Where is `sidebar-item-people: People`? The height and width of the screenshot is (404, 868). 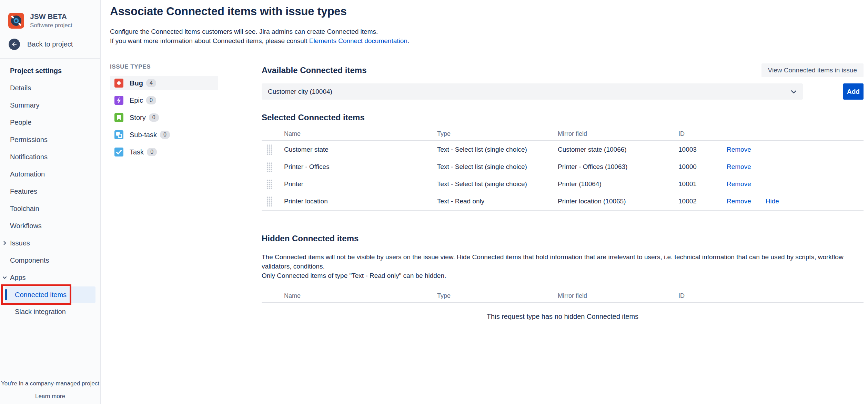
sidebar-item-people: People is located at coordinates (50, 122).